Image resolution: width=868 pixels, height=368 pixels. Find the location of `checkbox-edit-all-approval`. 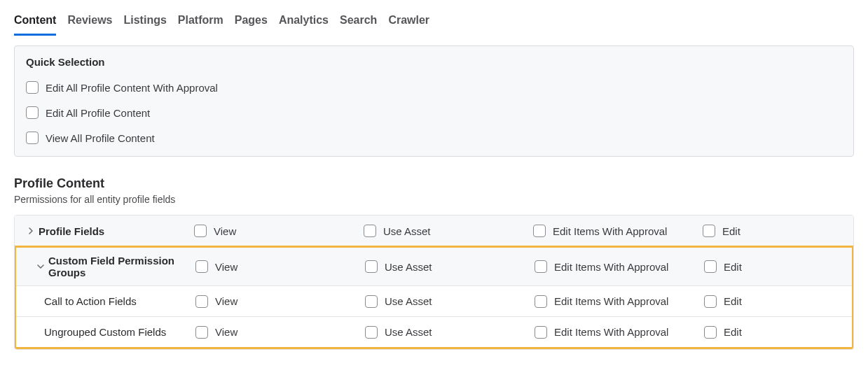

checkbox-edit-all-approval is located at coordinates (32, 87).